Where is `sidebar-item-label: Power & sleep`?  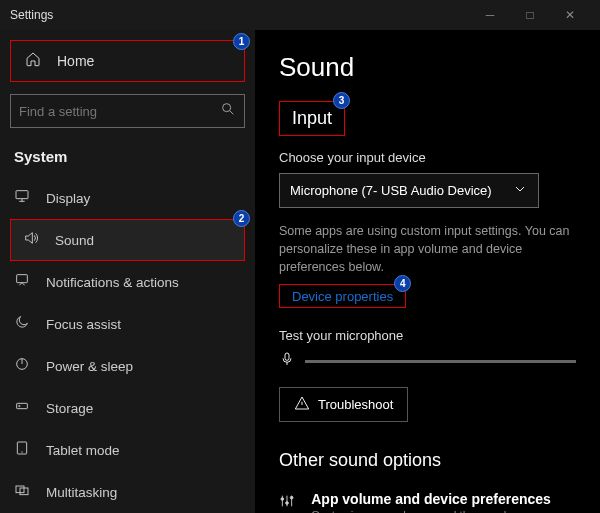
sidebar-item-label: Power & sleep is located at coordinates (90, 366).